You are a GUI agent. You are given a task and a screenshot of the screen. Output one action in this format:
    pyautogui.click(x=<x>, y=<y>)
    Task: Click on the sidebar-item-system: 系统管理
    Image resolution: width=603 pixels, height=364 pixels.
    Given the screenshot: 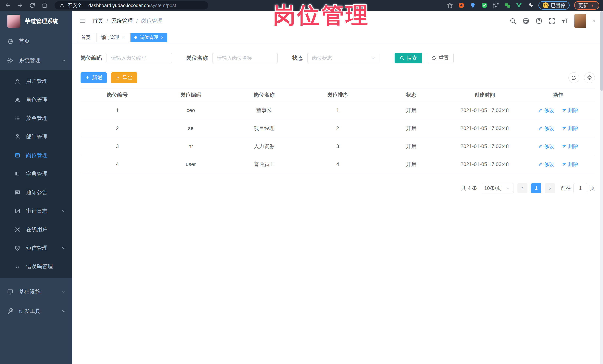 What is the action you would take?
    pyautogui.click(x=36, y=61)
    